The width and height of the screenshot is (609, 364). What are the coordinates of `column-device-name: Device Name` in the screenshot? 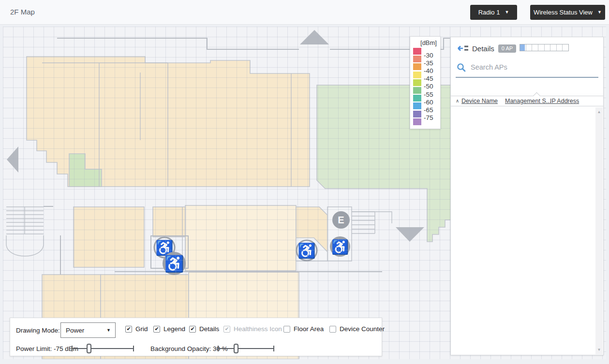 It's located at (480, 101).